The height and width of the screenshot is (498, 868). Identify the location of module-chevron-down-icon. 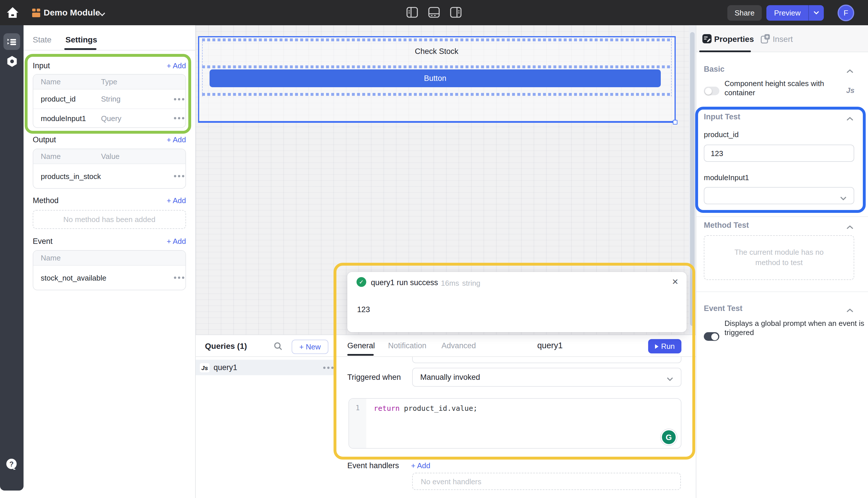
(102, 14).